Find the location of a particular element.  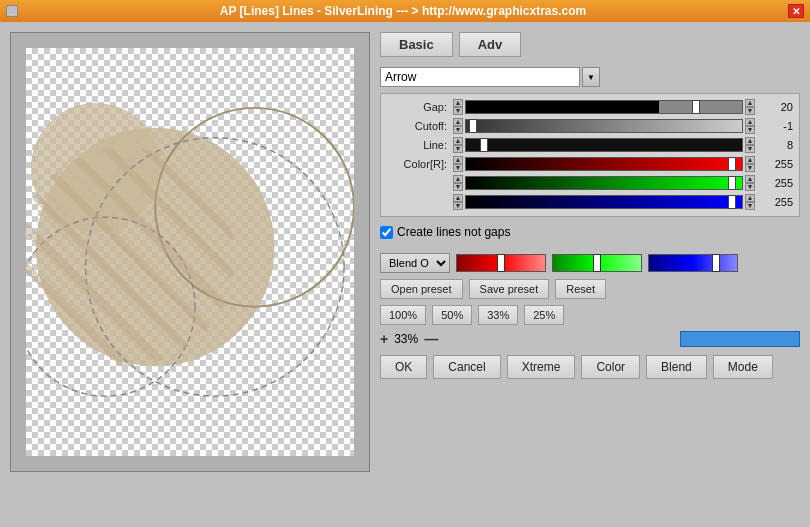

line-slider-track is located at coordinates (604, 145).